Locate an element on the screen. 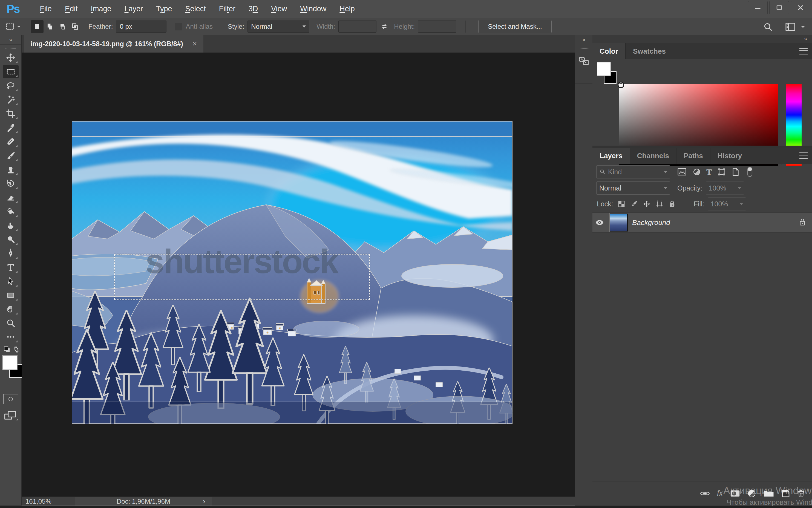 The height and width of the screenshot is (508, 812). layer-filter-kind-select: Kind is located at coordinates (633, 172).